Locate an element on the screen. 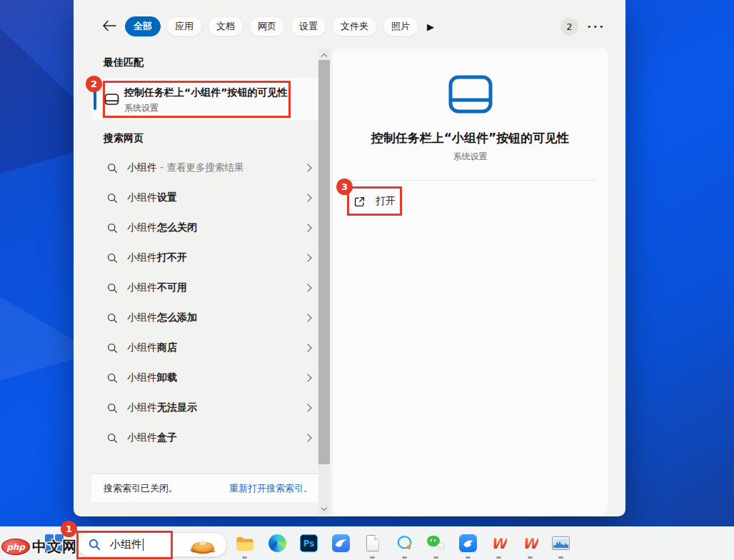  annotation-rect-open is located at coordinates (374, 201).